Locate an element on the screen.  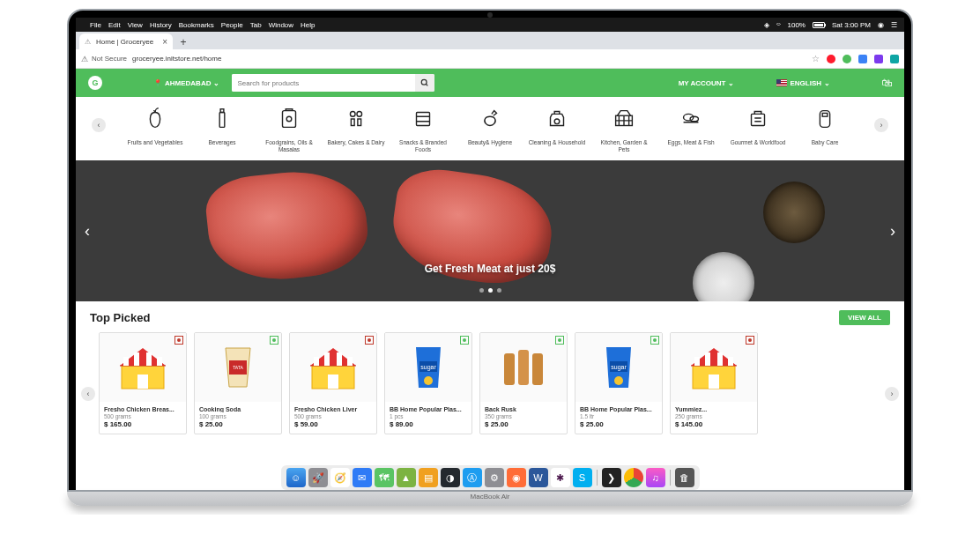
extension-green-icon is located at coordinates (847, 59).